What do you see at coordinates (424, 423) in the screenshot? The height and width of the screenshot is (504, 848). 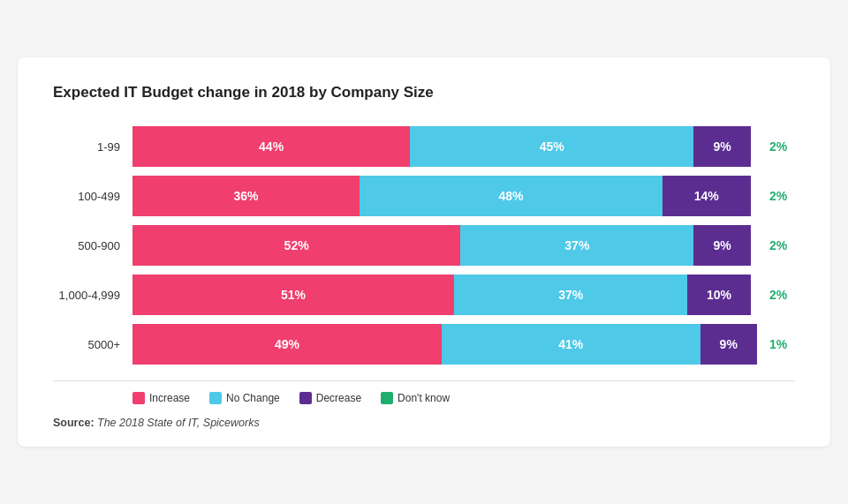 I see `source-line: Source: The 2018 State of IT, Spiceworks` at bounding box center [424, 423].